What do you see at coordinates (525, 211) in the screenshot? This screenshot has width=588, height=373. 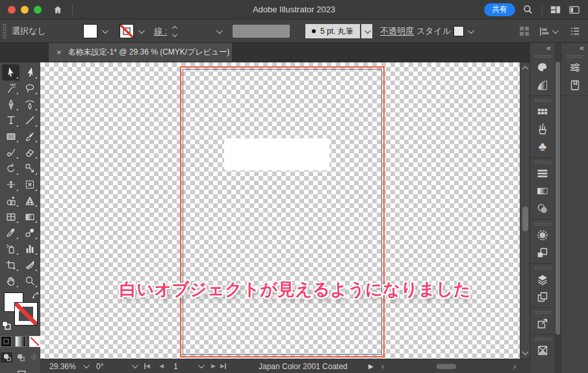 I see `vertical-scrollbar` at bounding box center [525, 211].